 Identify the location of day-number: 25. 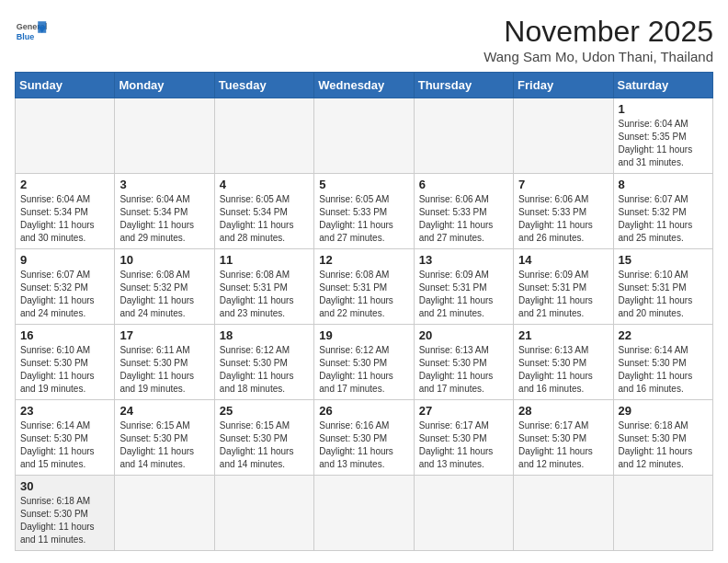
(265, 410).